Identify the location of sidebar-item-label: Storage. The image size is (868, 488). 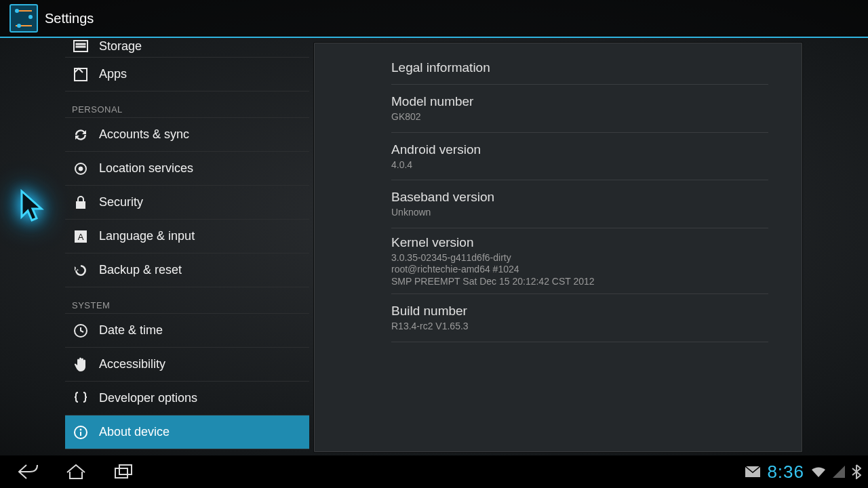
(121, 46).